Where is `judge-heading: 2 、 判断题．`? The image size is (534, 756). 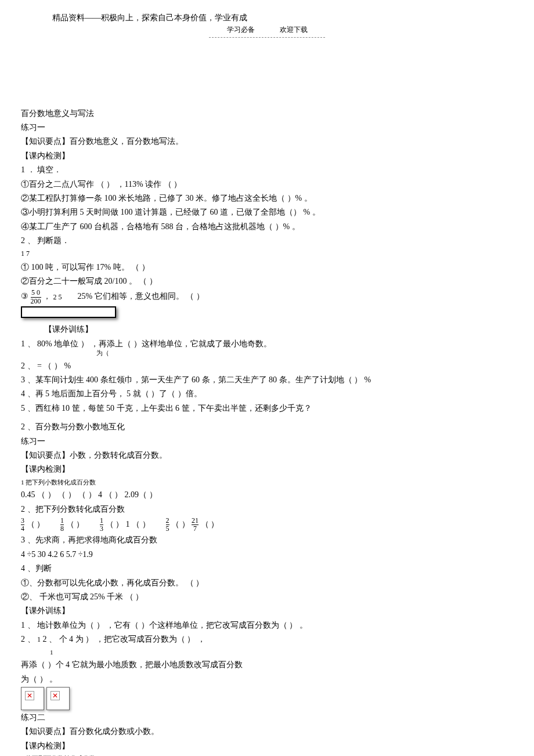
judge-heading: 2 、 判断题． is located at coordinates (267, 241).